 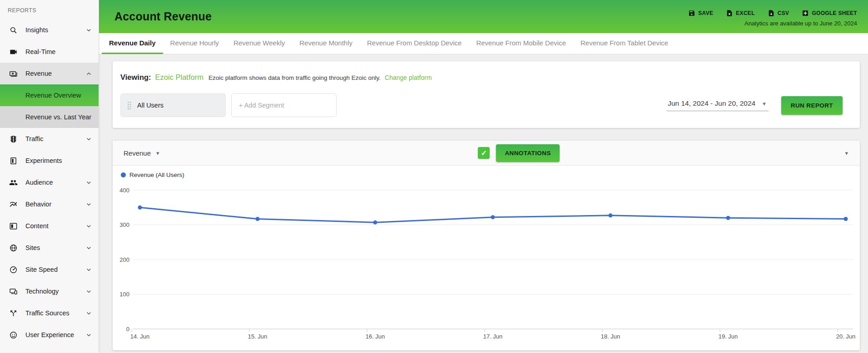 What do you see at coordinates (718, 105) in the screenshot?
I see `date-range-picker: Jun 14, 2024 - Jun 20, 2024 ▾` at bounding box center [718, 105].